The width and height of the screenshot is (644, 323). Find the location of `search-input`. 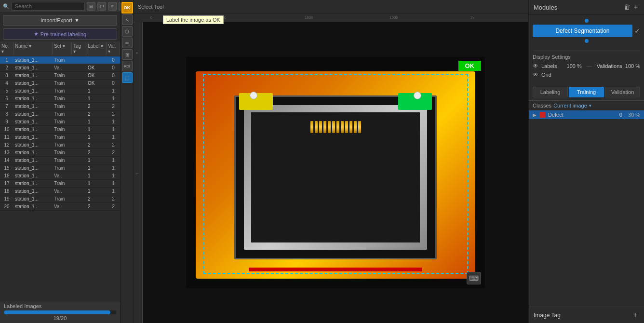

search-input is located at coordinates (48, 6).